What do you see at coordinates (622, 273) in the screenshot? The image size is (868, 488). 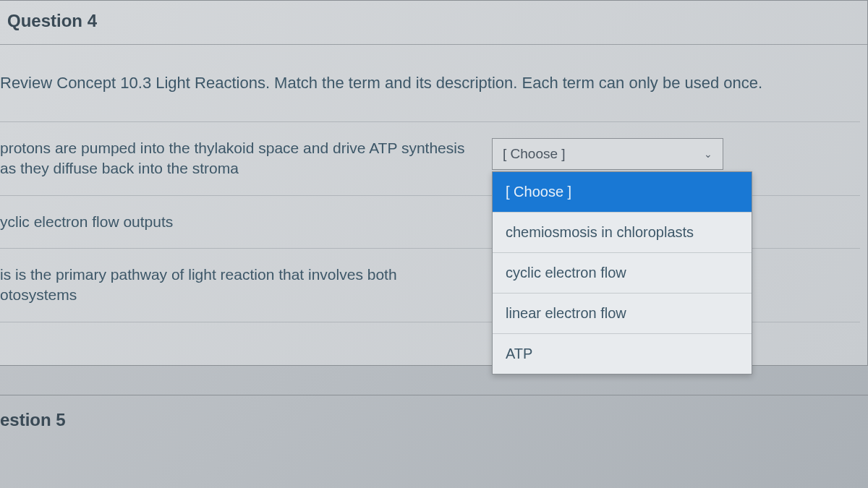 I see `dropdown-option-cyclic: cyclic electron flow` at bounding box center [622, 273].